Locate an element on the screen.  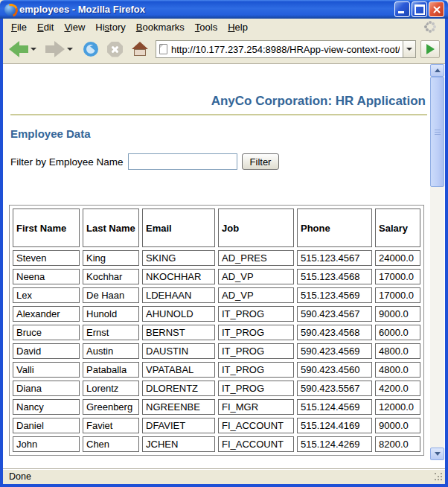
table-row: JohnChenJCHENFI_ACCOUNT515.124.42698200.… is located at coordinates (217, 444).